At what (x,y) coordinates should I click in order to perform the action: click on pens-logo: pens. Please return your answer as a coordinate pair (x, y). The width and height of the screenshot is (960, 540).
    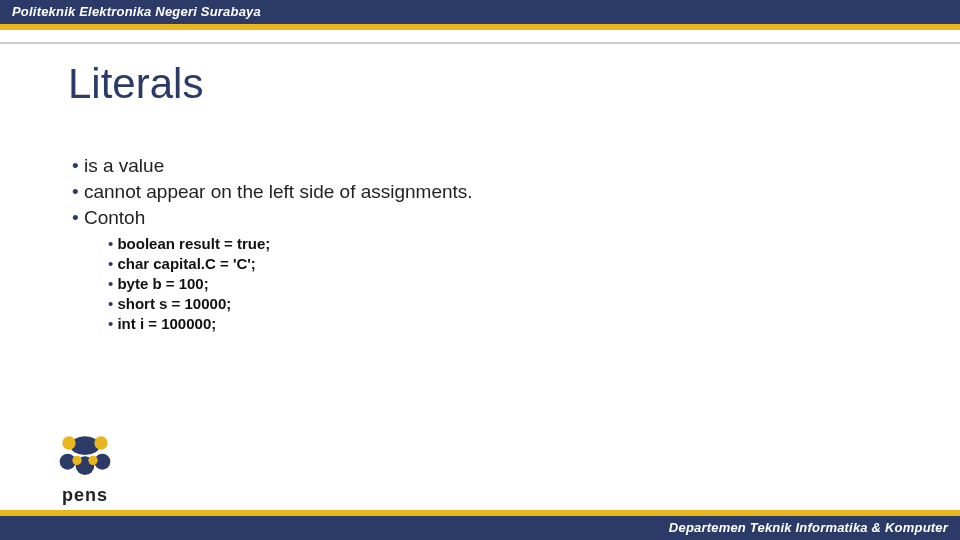
    Looking at the image, I should click on (85, 466).